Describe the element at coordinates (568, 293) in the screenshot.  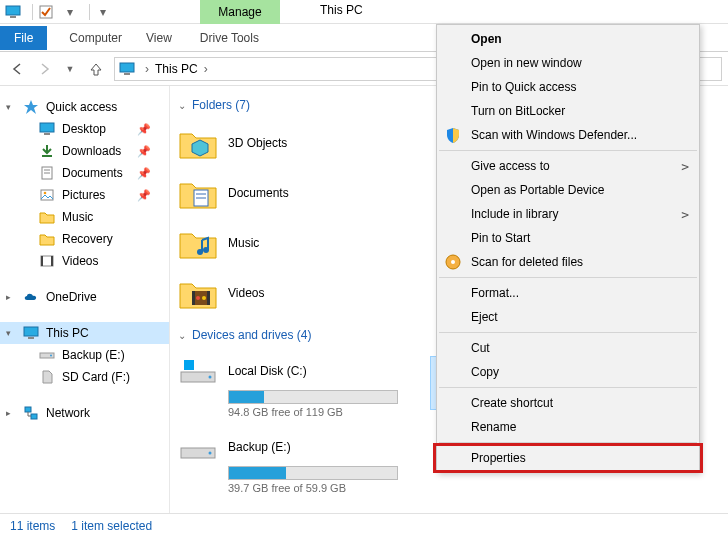
I see `menu-format: Format...` at that location.